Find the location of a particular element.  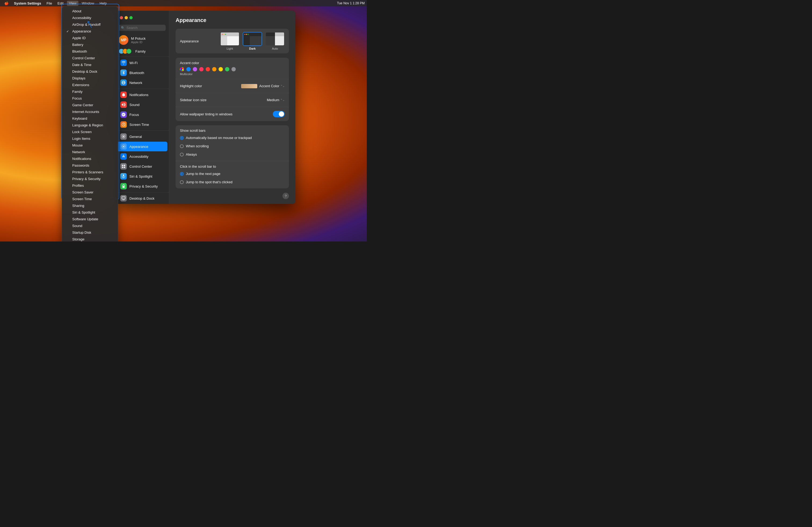

menu-item-profiles: Profiles is located at coordinates (90, 185).